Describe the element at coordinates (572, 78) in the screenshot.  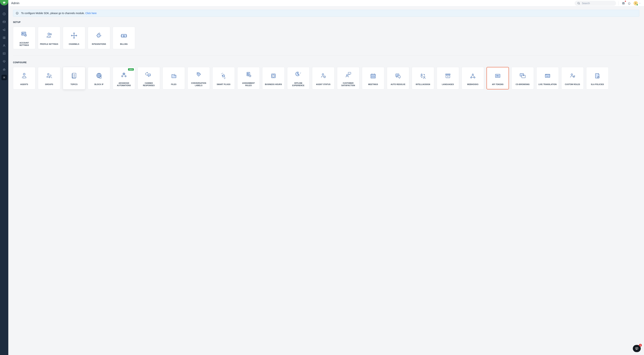
I see `card-custom-roles: CUSTOM ROLES` at that location.